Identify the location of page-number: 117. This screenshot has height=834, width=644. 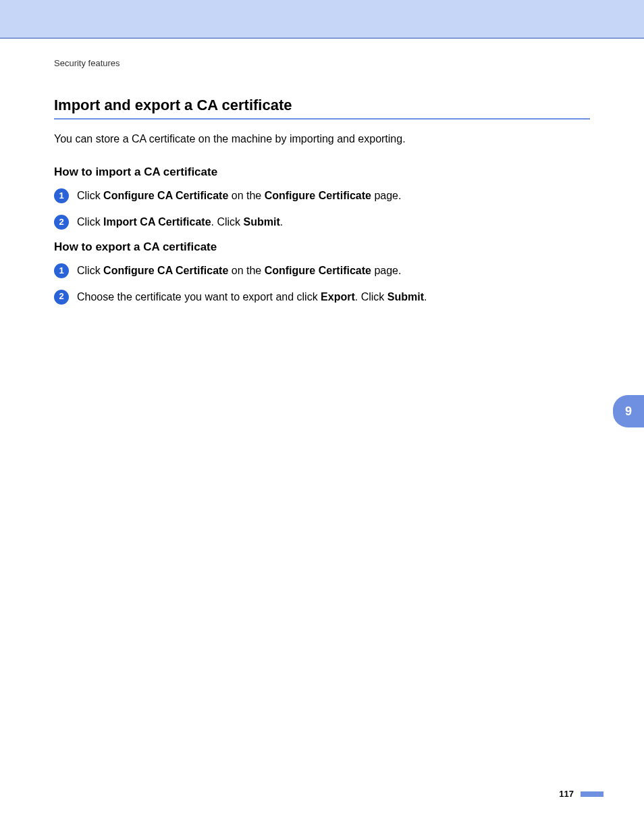
(566, 794).